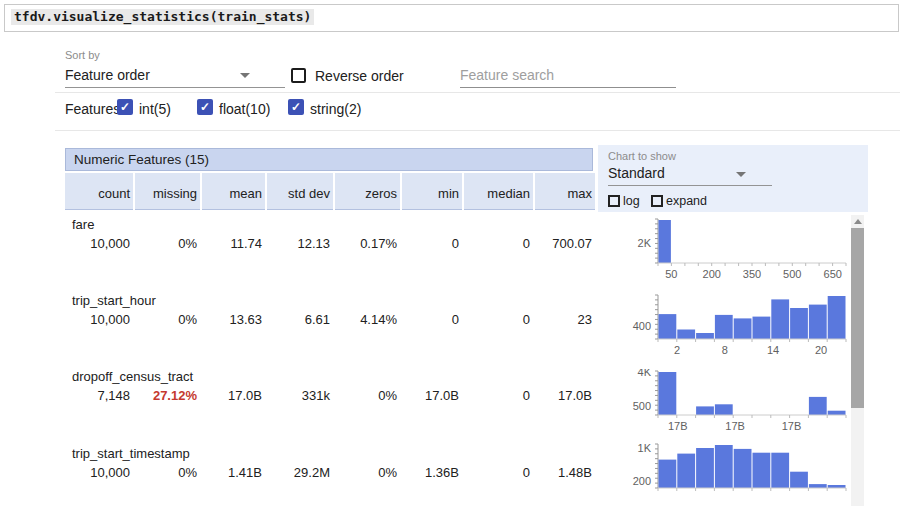 Image resolution: width=900 pixels, height=506 pixels. What do you see at coordinates (155, 109) in the screenshot?
I see `int-label: int(5)` at bounding box center [155, 109].